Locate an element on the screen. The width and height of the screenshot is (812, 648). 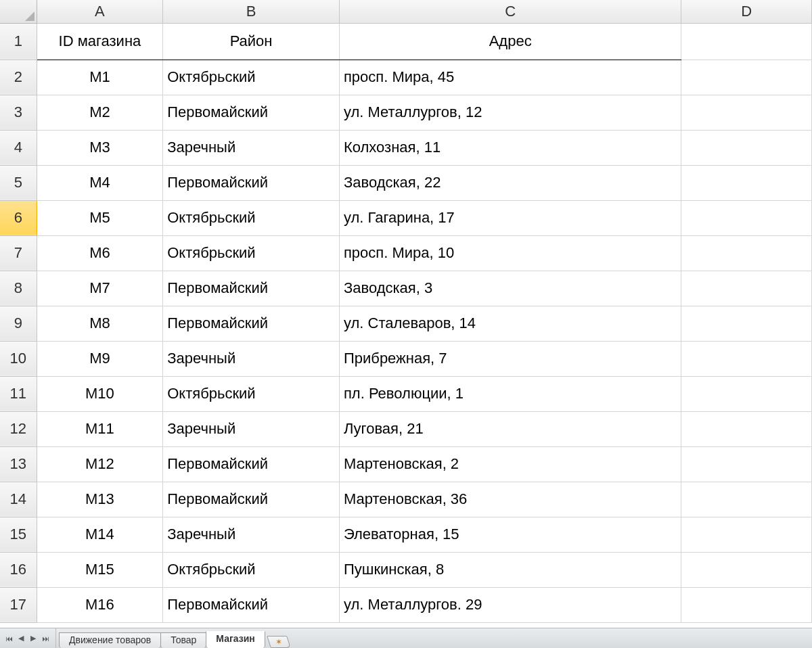
select-all-corner is located at coordinates (18, 11).